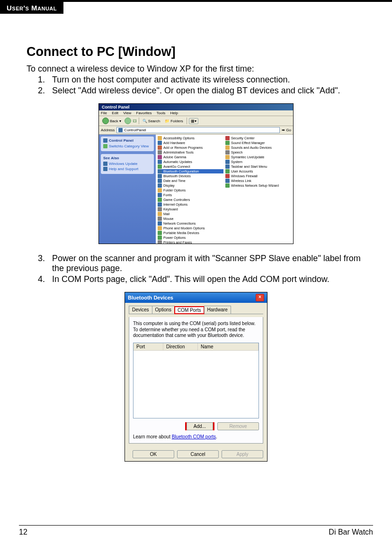 This screenshot has width=392, height=545. Describe the element at coordinates (258, 167) in the screenshot. I see `cp-item: Taskbar and Start Menu` at that location.